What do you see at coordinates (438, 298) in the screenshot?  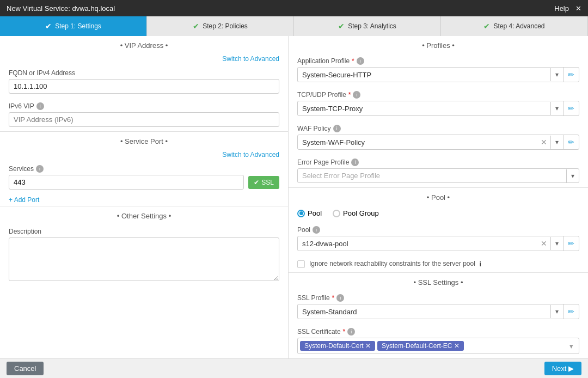 I see `ssl-profile-label: SSL Profile * i` at bounding box center [438, 298].